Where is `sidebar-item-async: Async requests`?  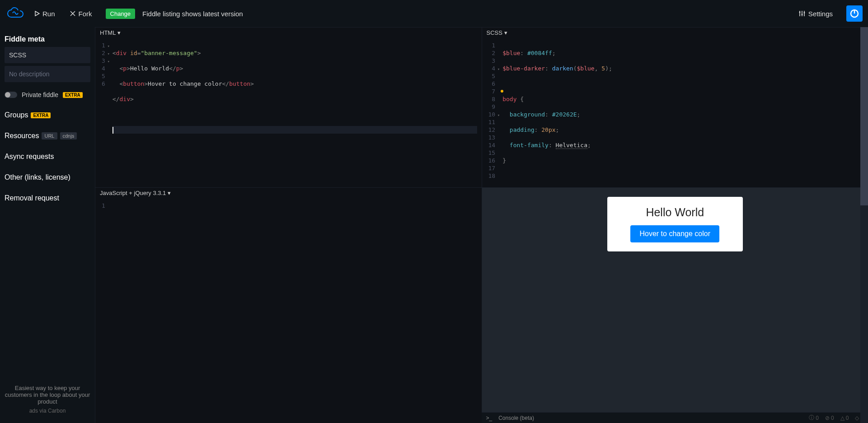
sidebar-item-async: Async requests is located at coordinates (47, 157).